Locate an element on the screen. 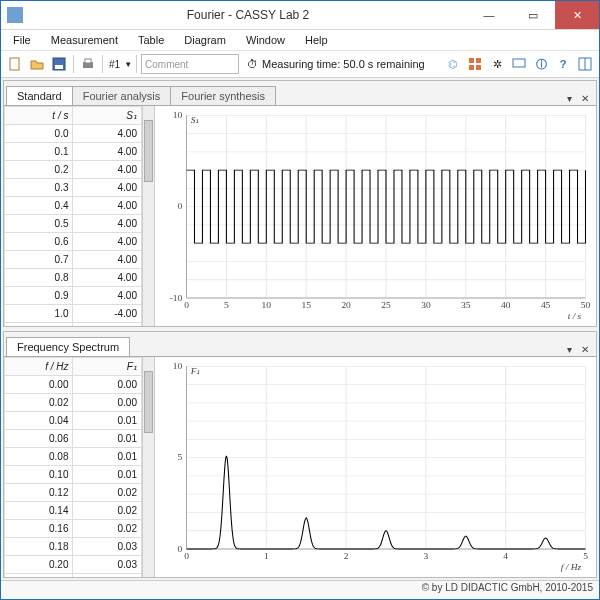 The height and width of the screenshot is (600, 600). table-row: 0.160.02 is located at coordinates (74, 529).